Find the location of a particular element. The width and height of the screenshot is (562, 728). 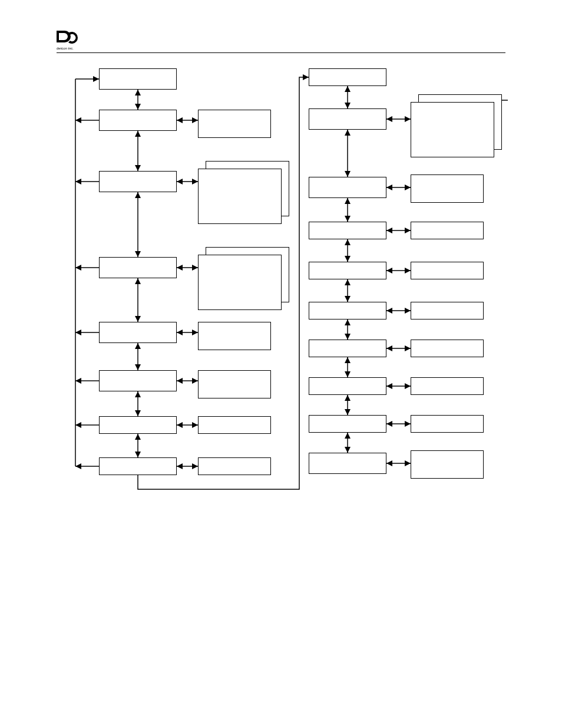

diagram-side-LS3 is located at coordinates (240, 282).